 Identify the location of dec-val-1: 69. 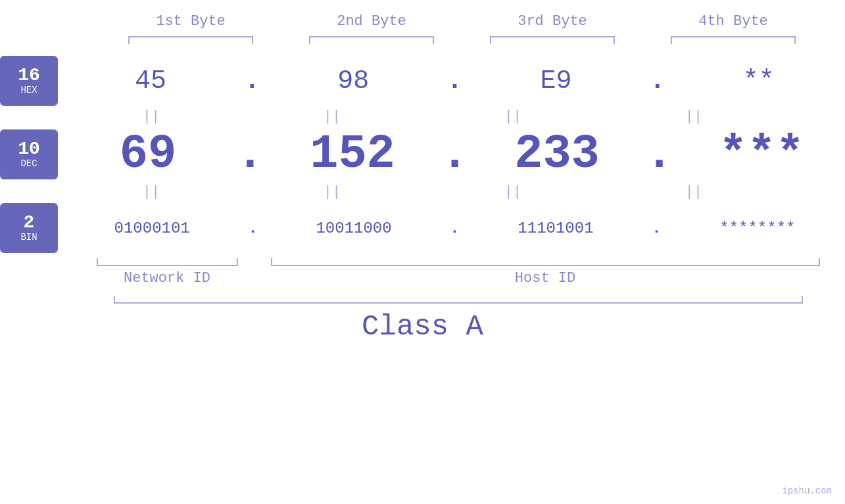
(148, 154).